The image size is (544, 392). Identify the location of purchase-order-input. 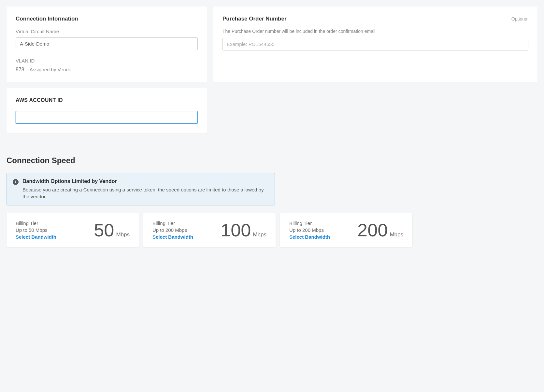
(375, 44).